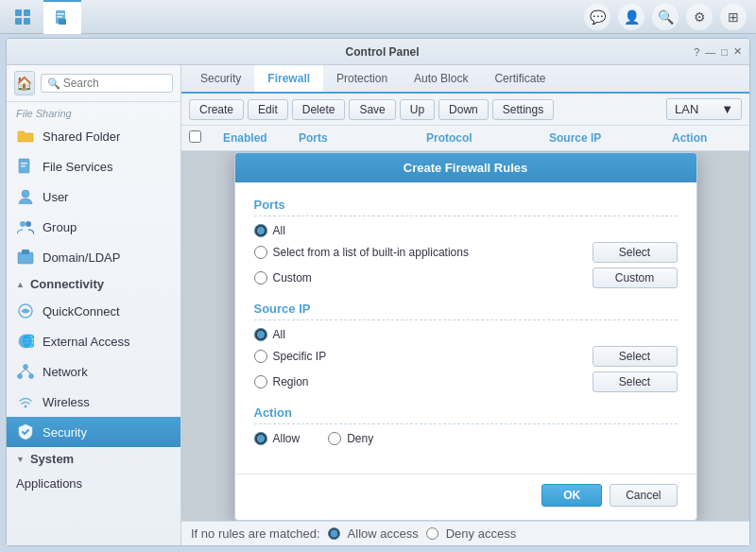 This screenshot has height=552, width=756. I want to click on ports-select-app-label: Select from a list of built-in applicati…, so click(430, 252).